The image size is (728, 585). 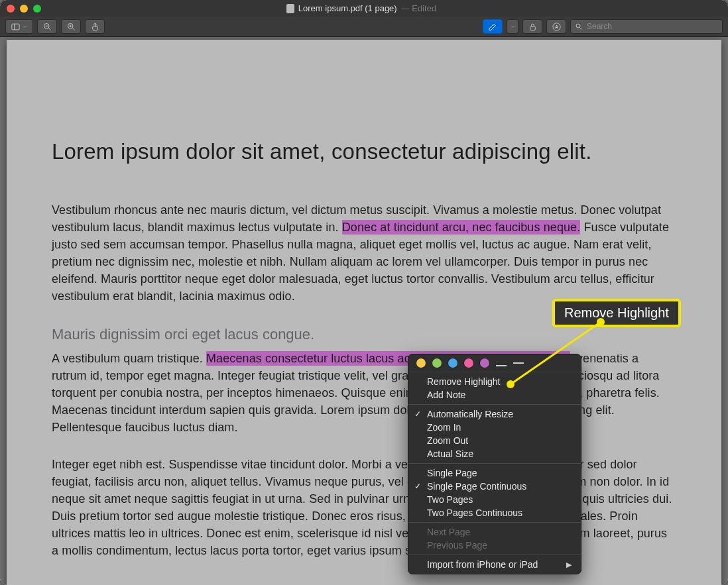 What do you see at coordinates (579, 27) in the screenshot?
I see `search-icon` at bounding box center [579, 27].